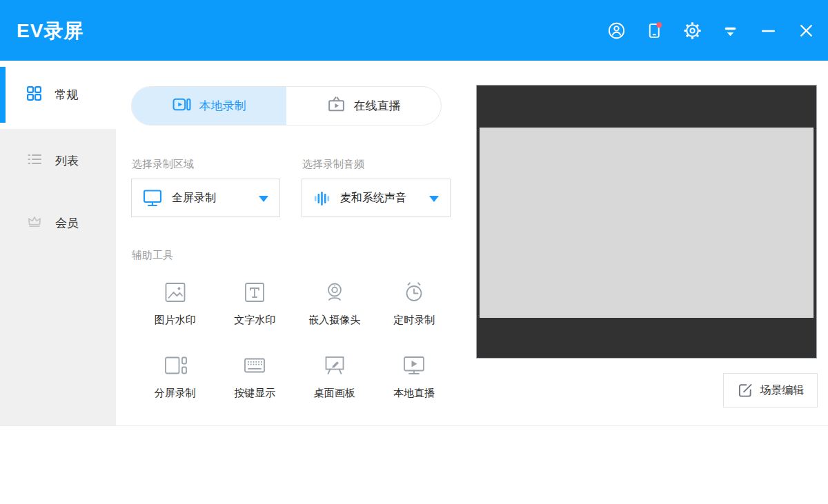 This screenshot has width=828, height=504. I want to click on monitor-icon, so click(152, 198).